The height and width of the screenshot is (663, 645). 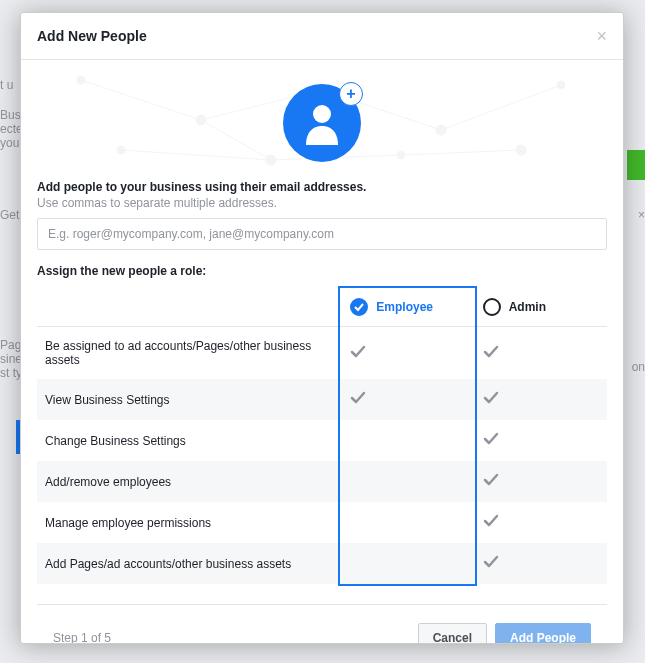 What do you see at coordinates (322, 271) in the screenshot?
I see `assign-role-label: Assign the new people a role:` at bounding box center [322, 271].